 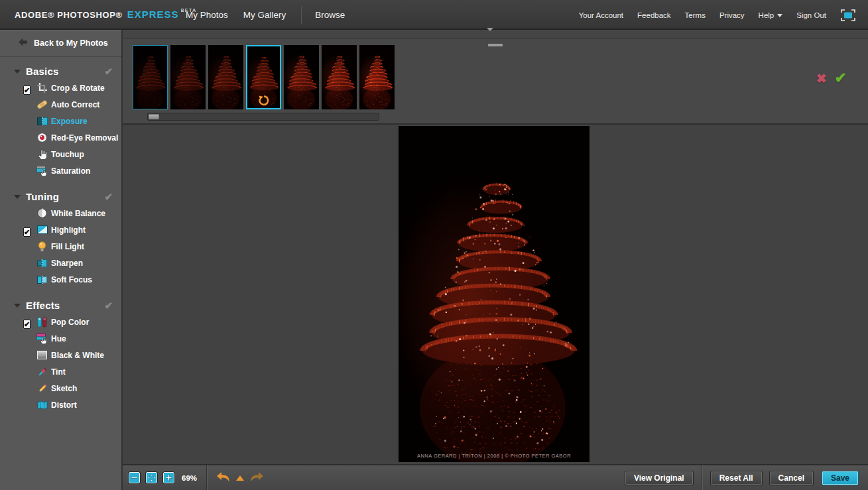 What do you see at coordinates (263, 117) in the screenshot?
I see `filmstrip-scrollbar` at bounding box center [263, 117].